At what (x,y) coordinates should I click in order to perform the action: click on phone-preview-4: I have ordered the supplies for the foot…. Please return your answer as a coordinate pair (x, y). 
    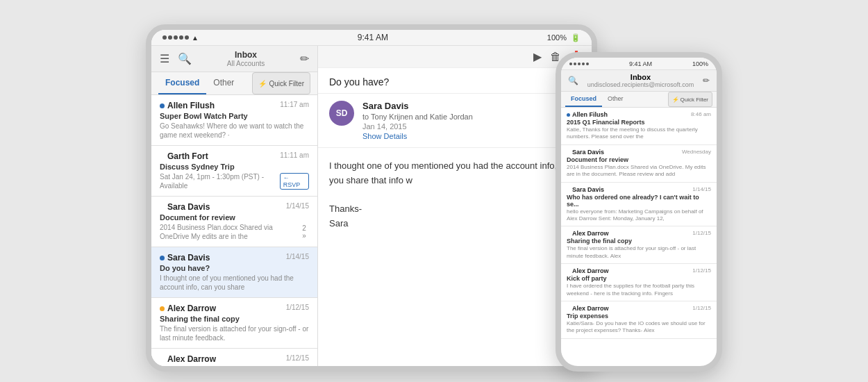
    Looking at the image, I should click on (639, 290).